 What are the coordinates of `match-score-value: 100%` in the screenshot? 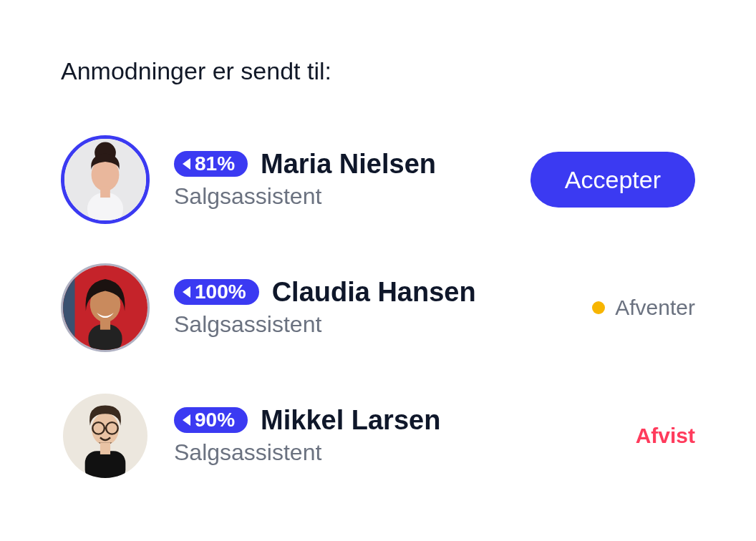 It's located at (220, 292).